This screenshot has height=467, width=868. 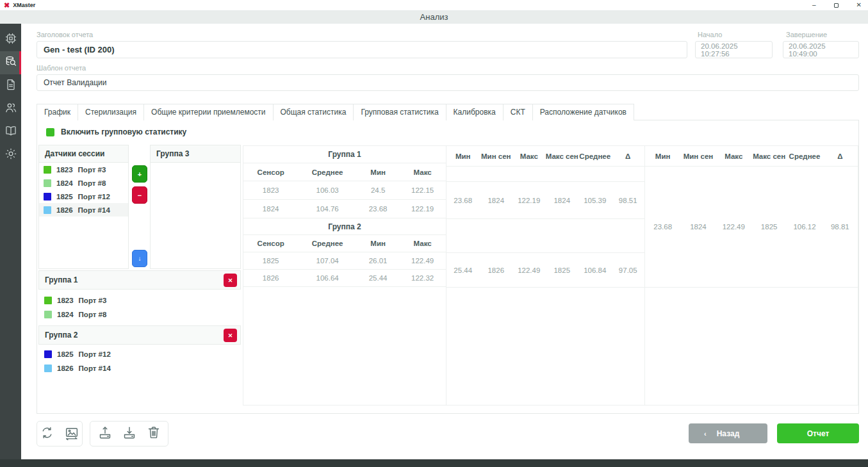 I want to click on tab-raspolozhenie-datchikov: Расположение датчиков, so click(x=583, y=112).